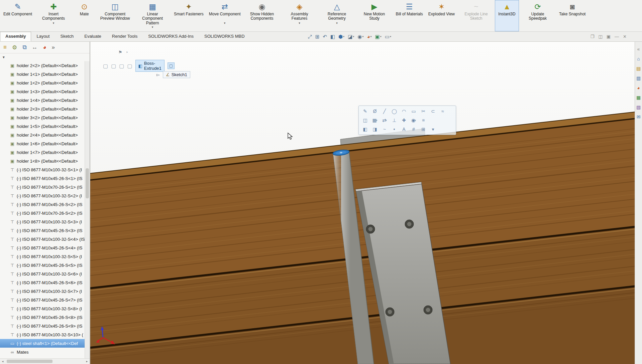  I want to click on tree-flyout-arrow: ▼, so click(45, 57).